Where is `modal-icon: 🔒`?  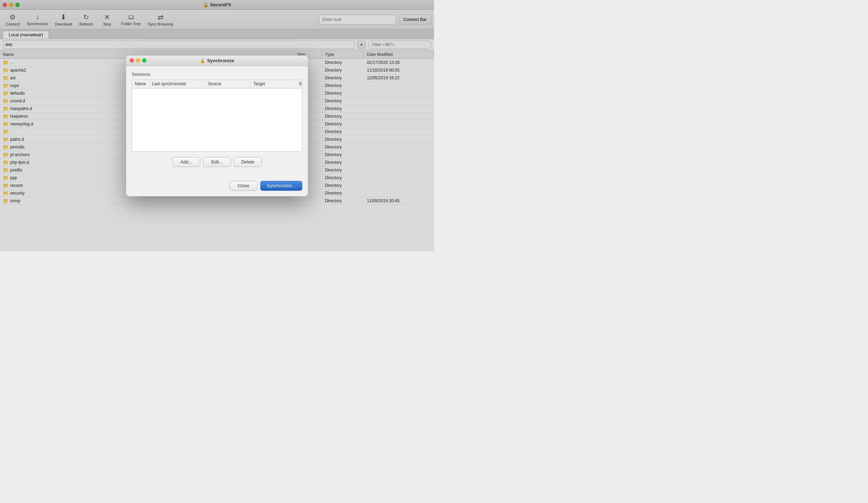 modal-icon: 🔒 is located at coordinates (203, 61).